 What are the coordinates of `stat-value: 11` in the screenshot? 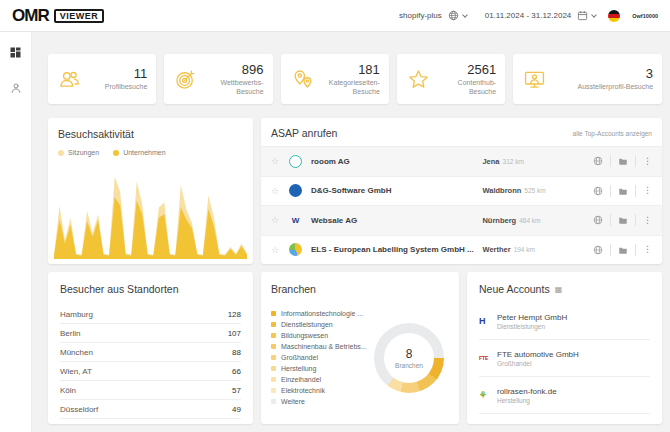 It's located at (126, 74).